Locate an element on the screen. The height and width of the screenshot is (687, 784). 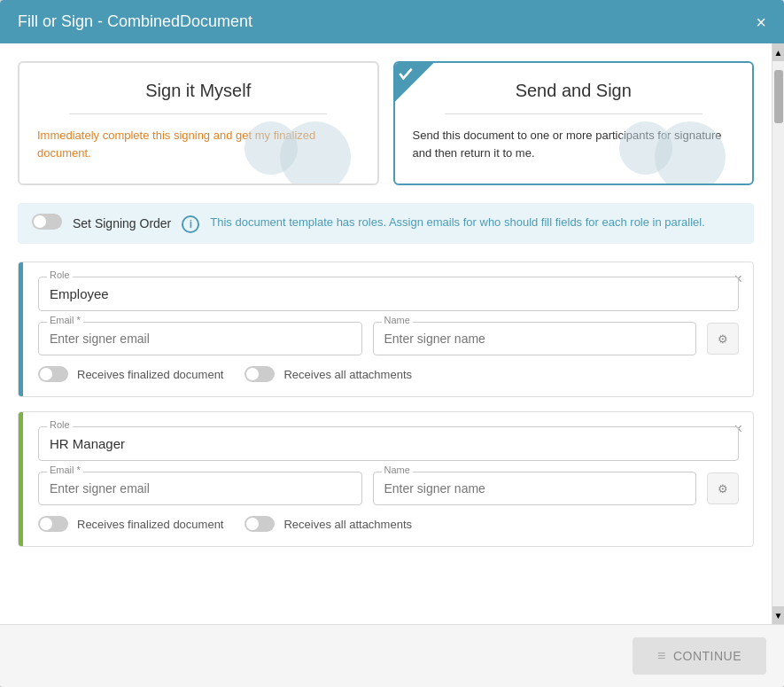
card-separator is located at coordinates (198, 113).